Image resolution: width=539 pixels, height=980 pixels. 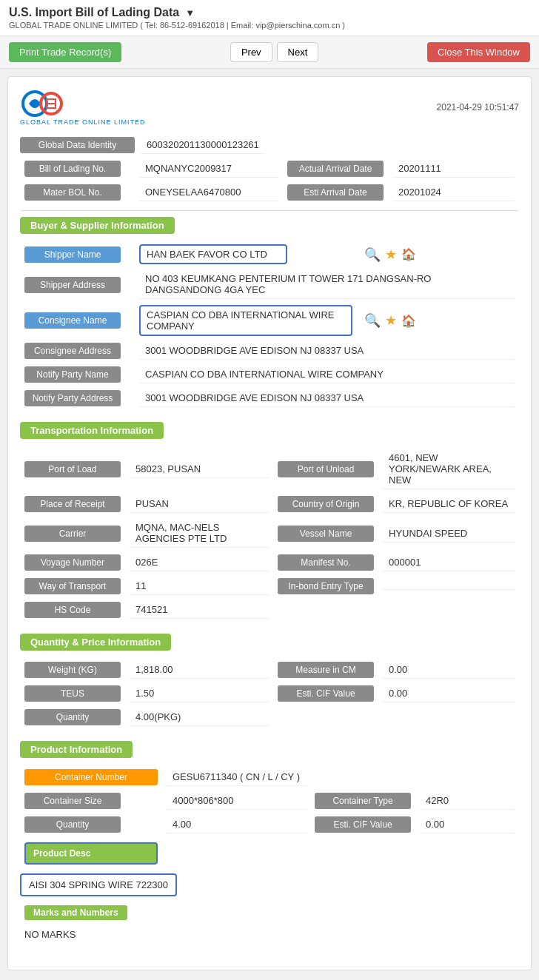 What do you see at coordinates (73, 563) in the screenshot?
I see `voyage-number-label: Voyage Number` at bounding box center [73, 563].